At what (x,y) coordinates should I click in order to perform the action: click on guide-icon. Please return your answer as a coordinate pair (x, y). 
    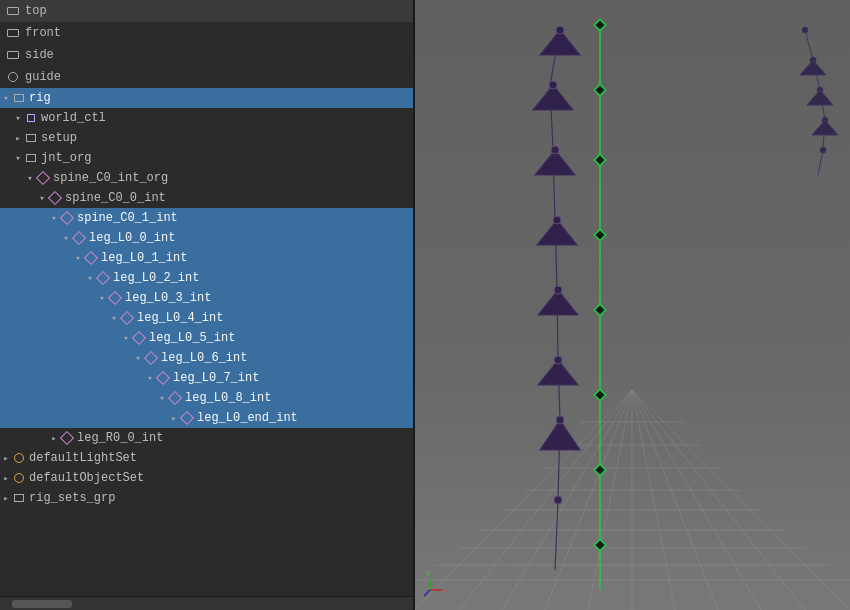
    Looking at the image, I should click on (13, 77).